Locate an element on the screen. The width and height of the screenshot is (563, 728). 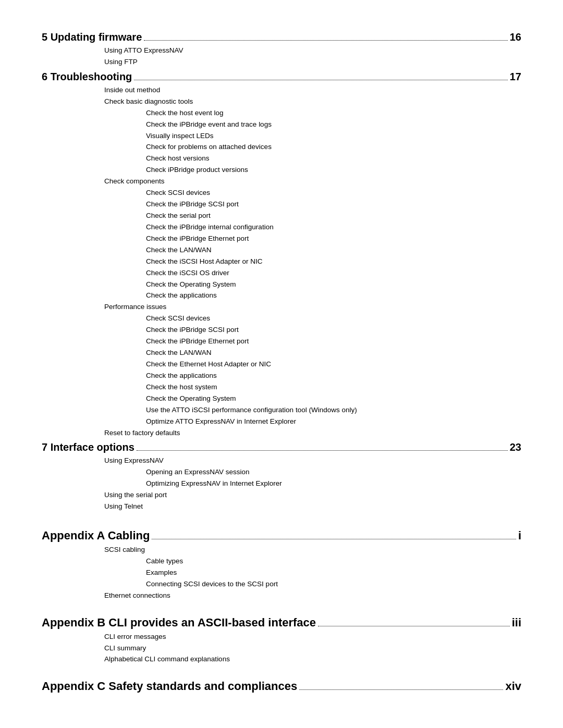
page-number: 16 is located at coordinates (516, 38).